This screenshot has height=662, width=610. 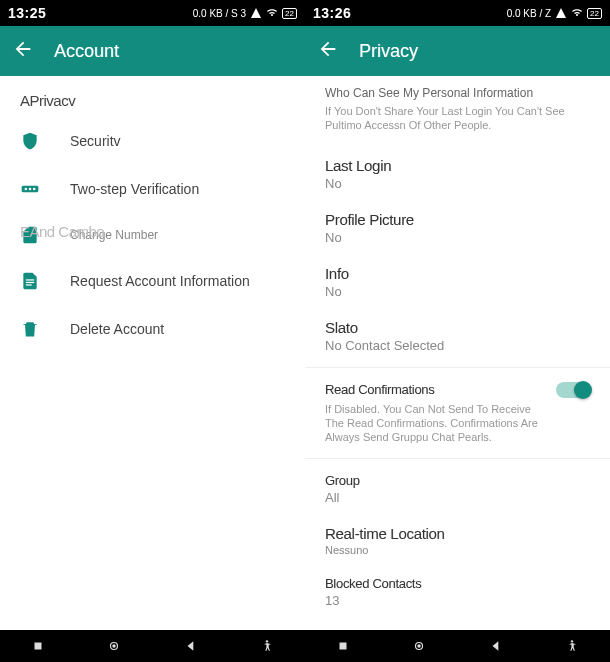 I want to click on item-title: Real-time Location, so click(x=458, y=534).